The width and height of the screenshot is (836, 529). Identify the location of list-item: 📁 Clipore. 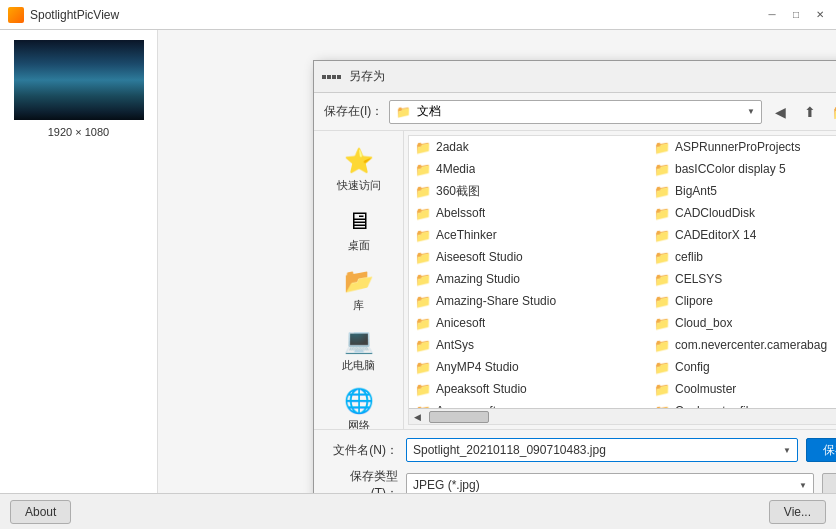
(742, 301).